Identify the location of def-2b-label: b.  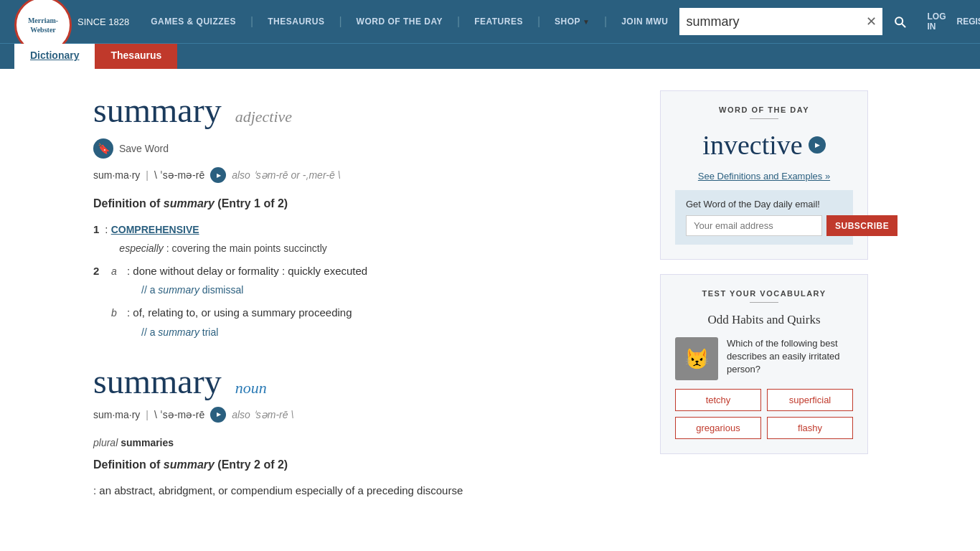
(119, 323).